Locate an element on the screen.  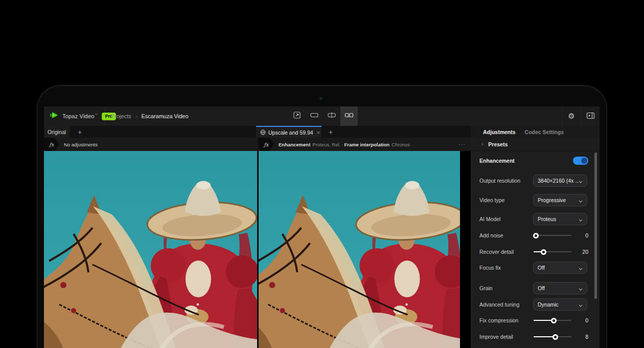
control-label: Grain is located at coordinates (486, 288).